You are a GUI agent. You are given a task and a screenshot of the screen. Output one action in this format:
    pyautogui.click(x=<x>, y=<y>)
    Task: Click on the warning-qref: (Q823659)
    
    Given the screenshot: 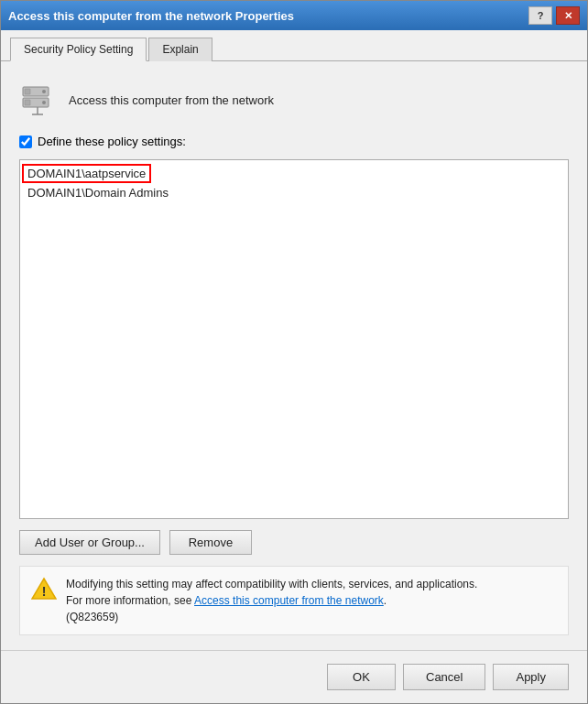 What is the action you would take?
    pyautogui.click(x=92, y=617)
    